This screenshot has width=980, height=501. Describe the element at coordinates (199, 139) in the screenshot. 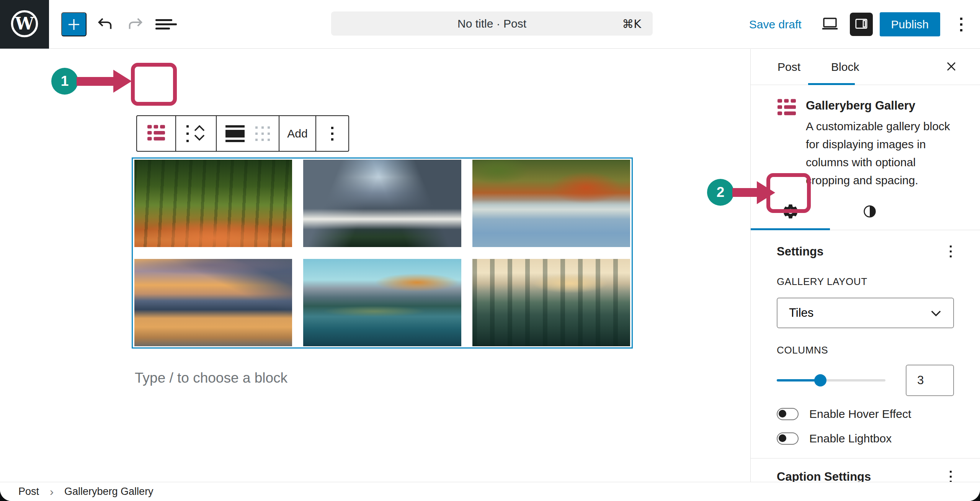

I see `move-down-icon` at that location.